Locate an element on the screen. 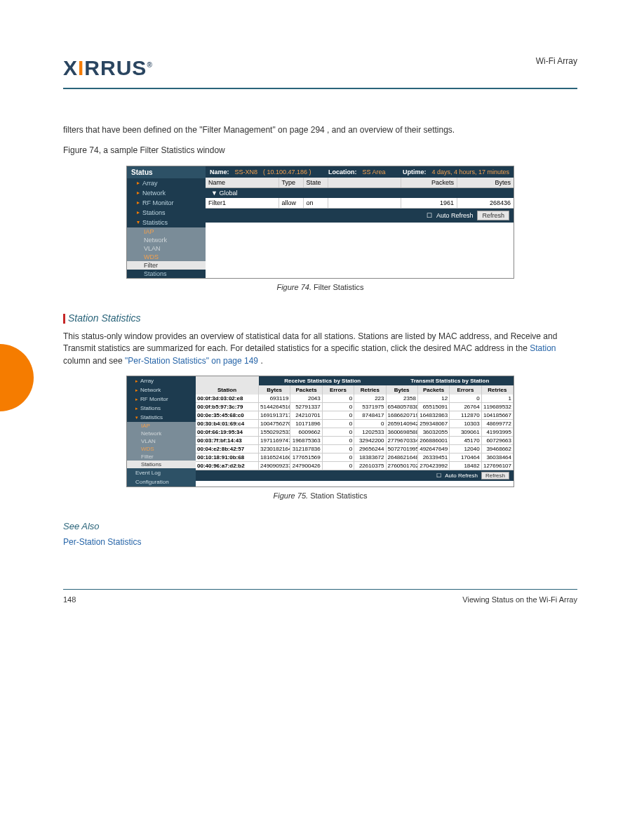 The height and width of the screenshot is (834, 644). sidebar-item-eventlog: Event Log is located at coordinates (161, 473).